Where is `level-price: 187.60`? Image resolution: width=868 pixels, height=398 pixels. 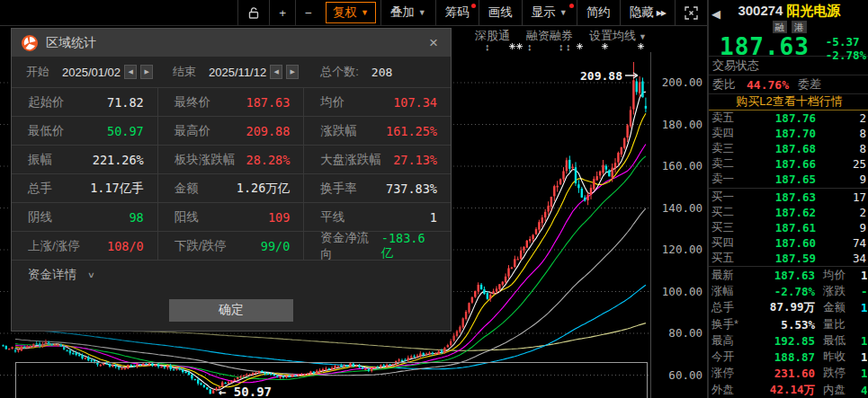 level-price: 187.60 is located at coordinates (781, 243).